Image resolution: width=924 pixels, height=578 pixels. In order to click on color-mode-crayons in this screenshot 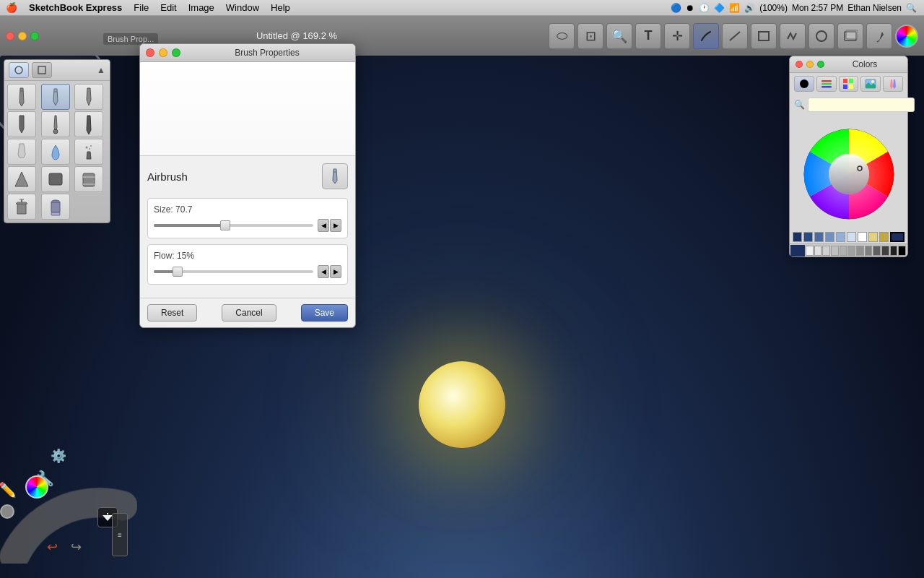, I will do `click(893, 84)`.